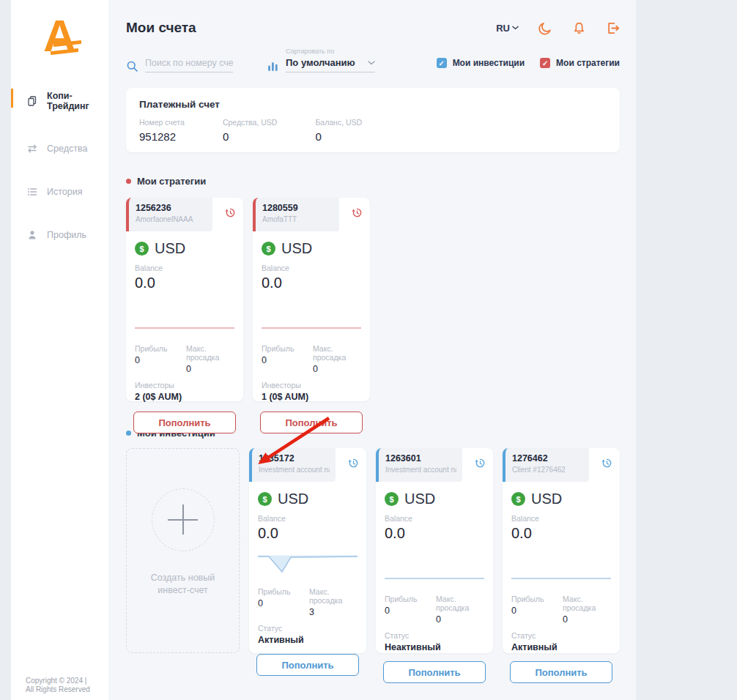  What do you see at coordinates (321, 60) in the screenshot?
I see `sort-control: Сортировать по По умолчанию` at bounding box center [321, 60].